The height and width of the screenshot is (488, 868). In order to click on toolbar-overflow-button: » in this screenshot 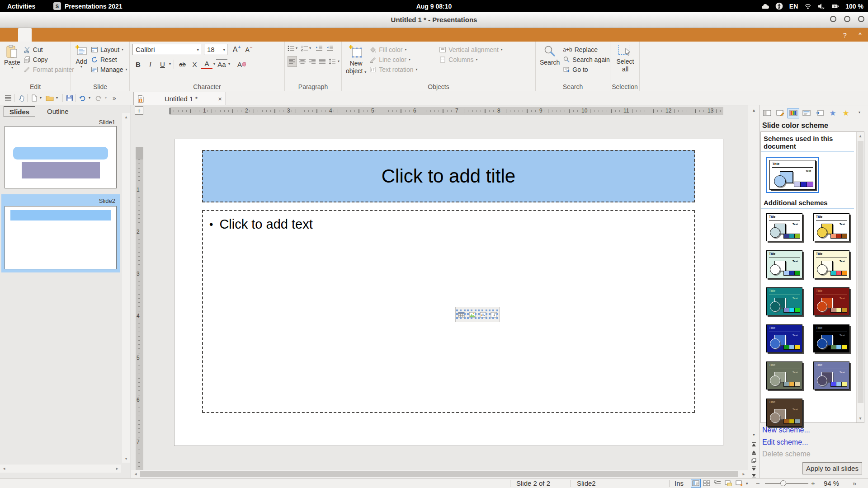, I will do `click(114, 98)`.